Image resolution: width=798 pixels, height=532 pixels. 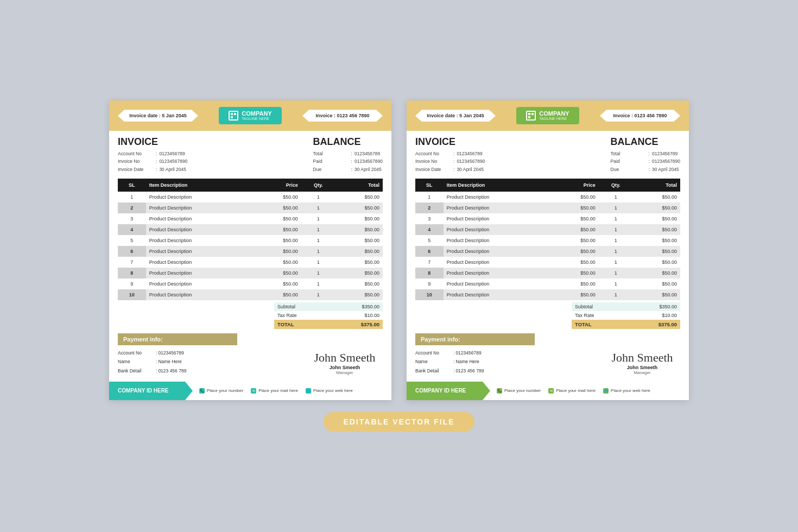 What do you see at coordinates (174, 116) in the screenshot?
I see `invoice1-date-value: 5 Jan 2045` at bounding box center [174, 116].